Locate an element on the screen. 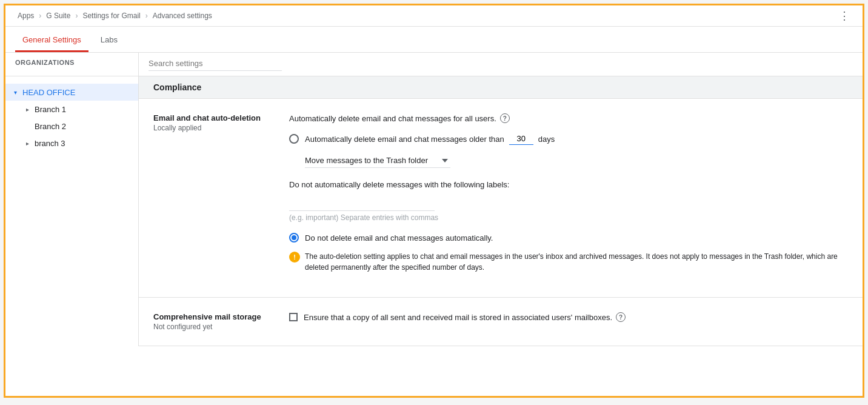 The width and height of the screenshot is (868, 405). setting-mail-storage: Comprehensive mail storage Not configure… is located at coordinates (501, 322).